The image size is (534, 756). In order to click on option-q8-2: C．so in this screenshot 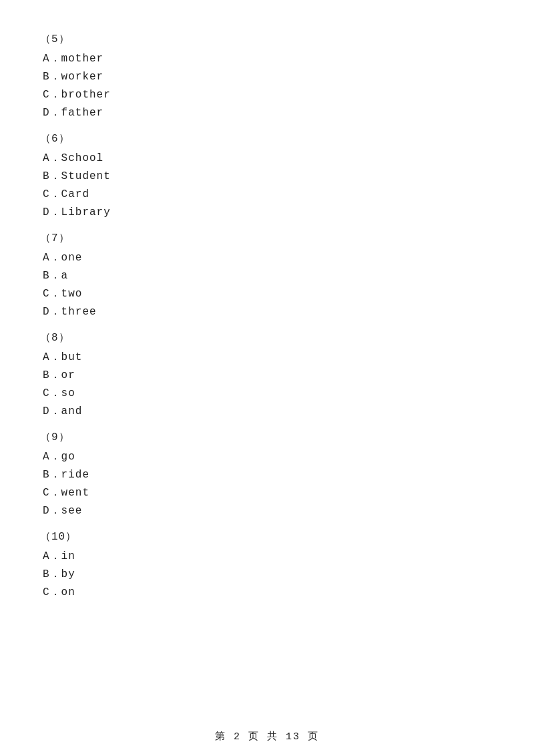, I will do `click(267, 393)`.